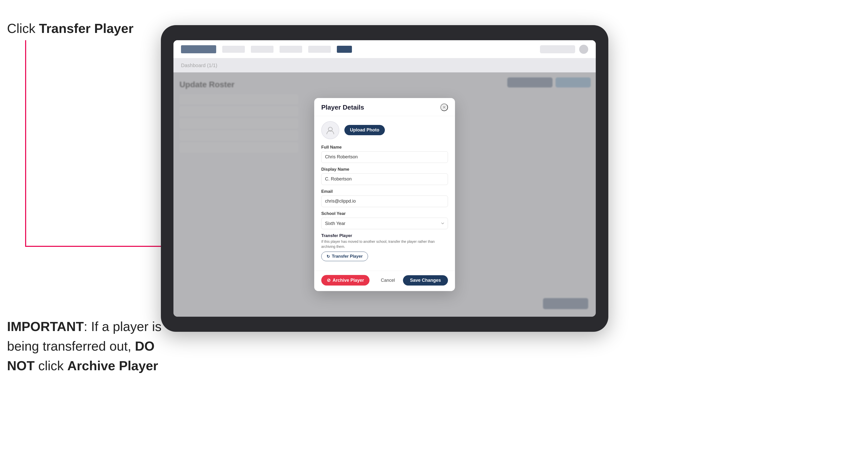  I want to click on header-button, so click(557, 49).